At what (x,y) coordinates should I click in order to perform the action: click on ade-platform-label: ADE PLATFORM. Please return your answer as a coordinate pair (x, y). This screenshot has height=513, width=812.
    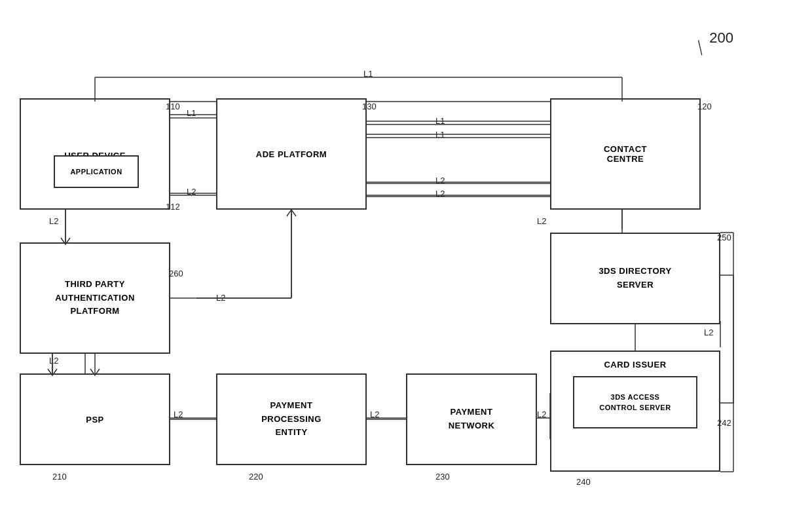
    Looking at the image, I should click on (291, 155).